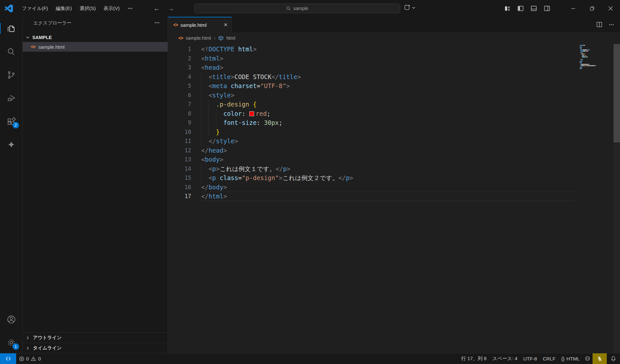 This screenshot has width=620, height=364. What do you see at coordinates (11, 185) in the screenshot?
I see `activity-bar: 2 1` at bounding box center [11, 185].